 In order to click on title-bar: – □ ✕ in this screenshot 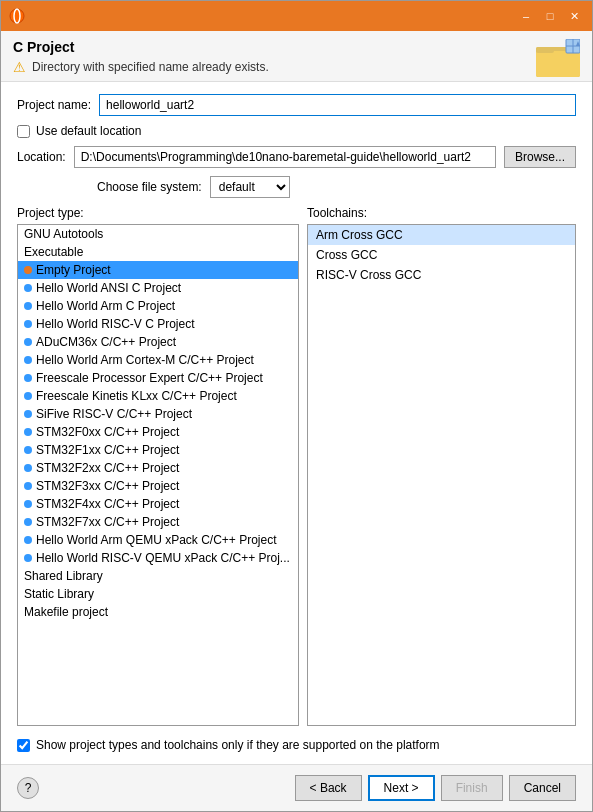, I will do `click(296, 16)`.